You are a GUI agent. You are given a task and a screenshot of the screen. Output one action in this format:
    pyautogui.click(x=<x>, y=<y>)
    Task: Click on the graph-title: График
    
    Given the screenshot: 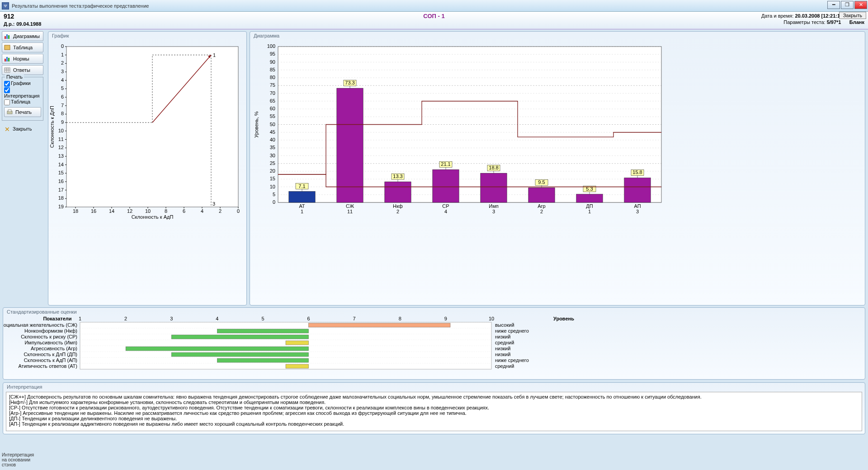 What is the action you would take?
    pyautogui.click(x=147, y=36)
    